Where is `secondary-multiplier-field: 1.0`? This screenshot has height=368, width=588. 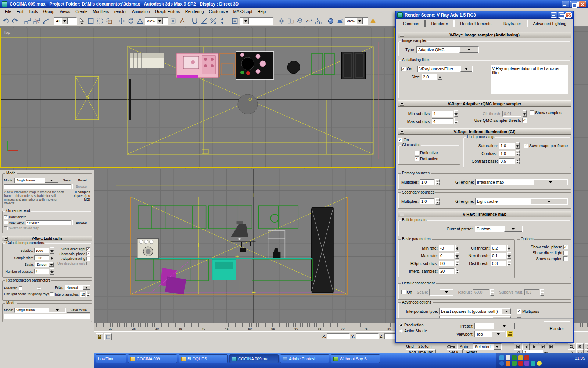
secondary-multiplier-field: 1.0 is located at coordinates (427, 201).